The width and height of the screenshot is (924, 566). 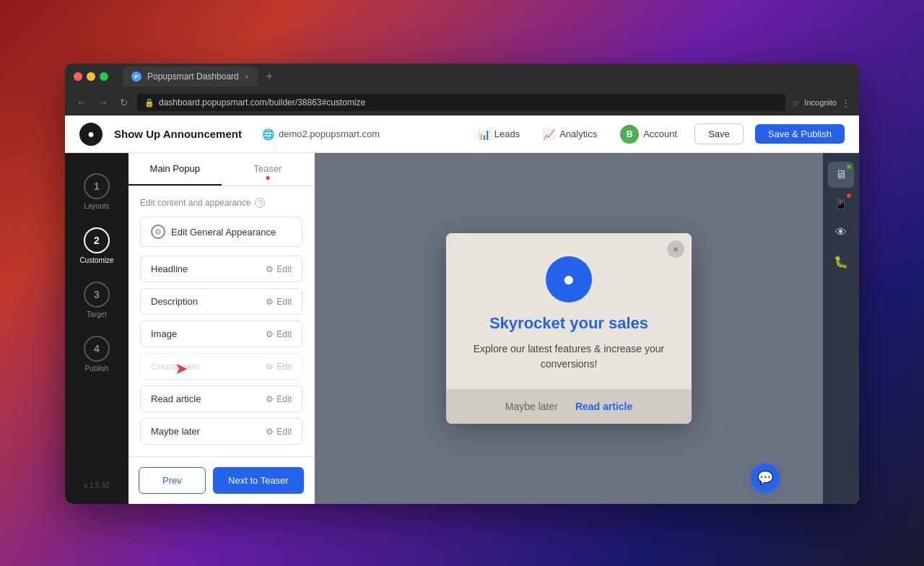 What do you see at coordinates (570, 134) in the screenshot?
I see `analytics-nav-link: 📈 Analytics` at bounding box center [570, 134].